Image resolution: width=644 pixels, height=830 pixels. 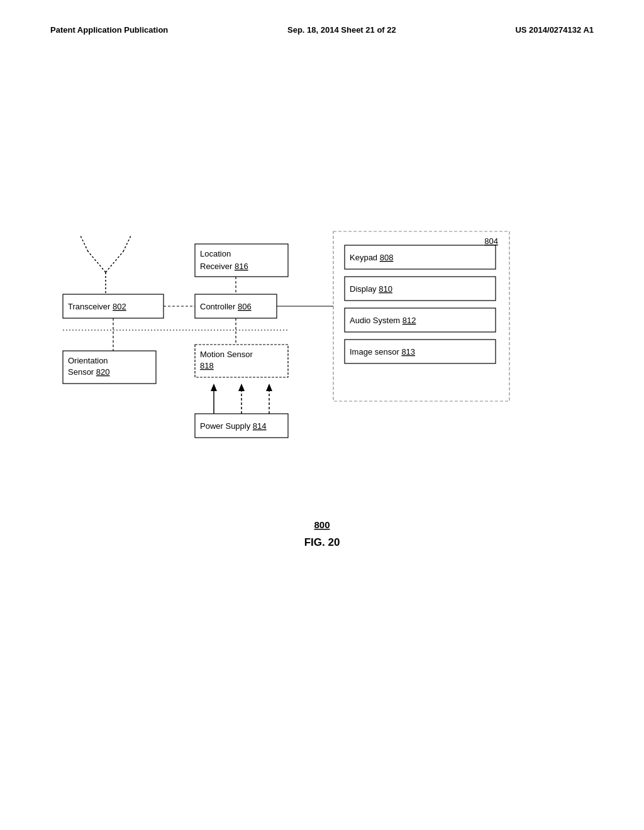 I want to click on svg-text: Power Supply 814, so click(x=233, y=426).